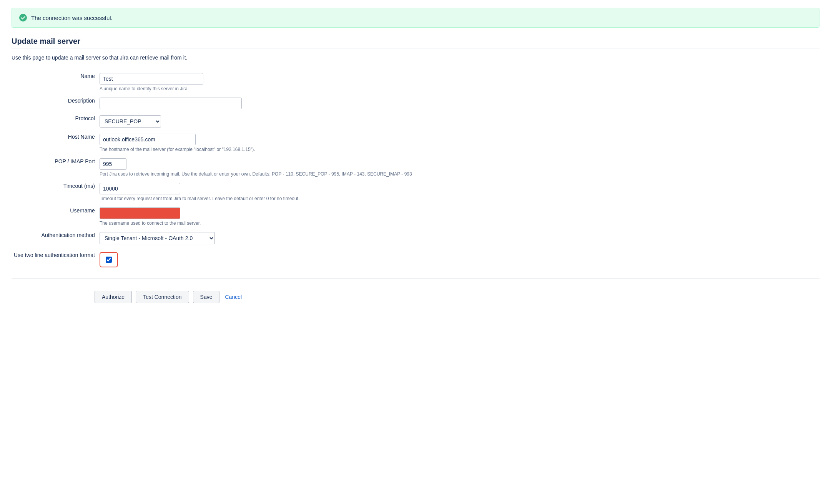 This screenshot has height=504, width=831. What do you see at coordinates (148, 139) in the screenshot?
I see `hostname-input` at bounding box center [148, 139].